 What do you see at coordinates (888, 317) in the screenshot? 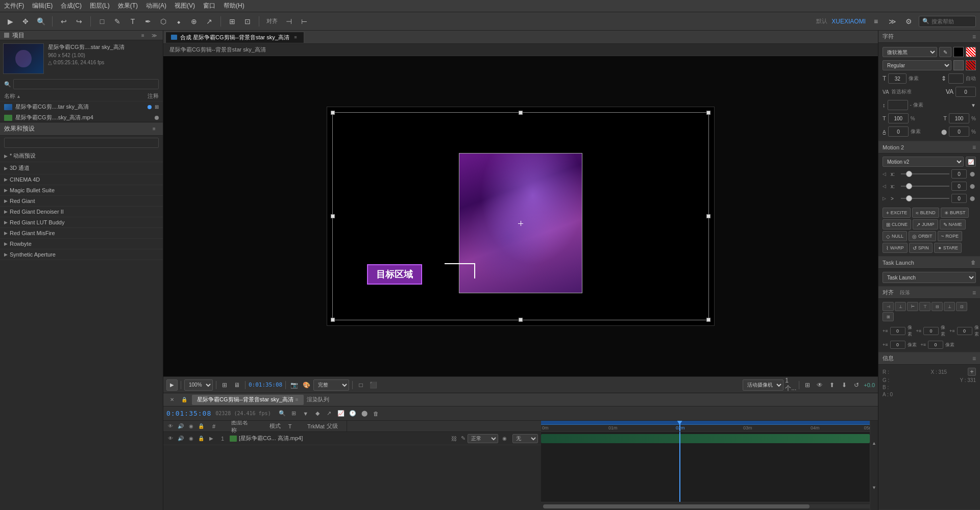
I see `align-extra2: ⊞` at bounding box center [888, 317].